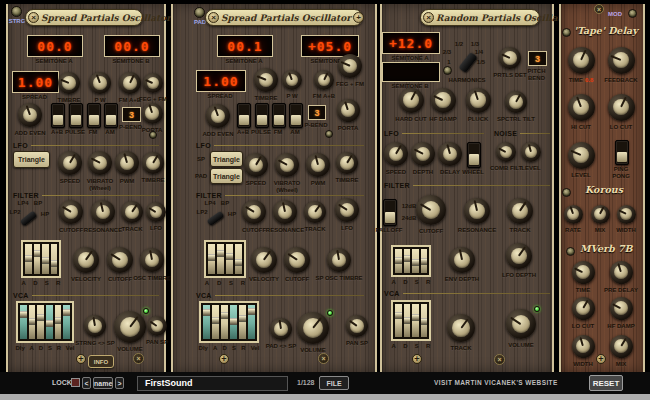  I want to click on pitch-box: 3, so click(538, 58).